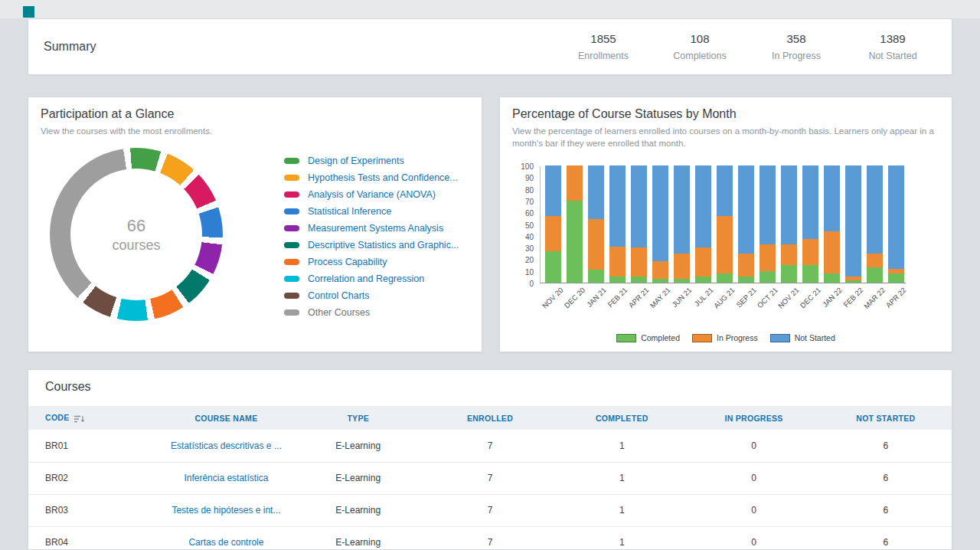 This screenshot has width=980, height=550. Describe the element at coordinates (530, 248) in the screenshot. I see `y-axis-tick: 30` at that location.